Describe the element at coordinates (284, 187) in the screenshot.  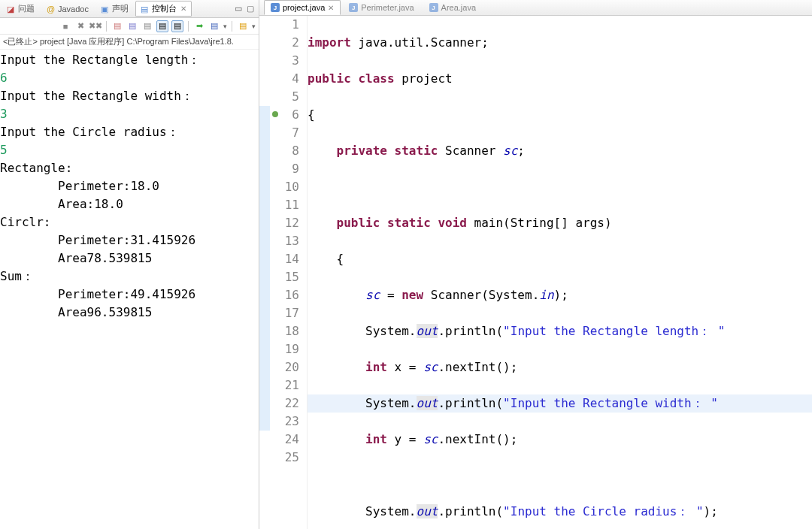
I see `line-number: 10` at that location.